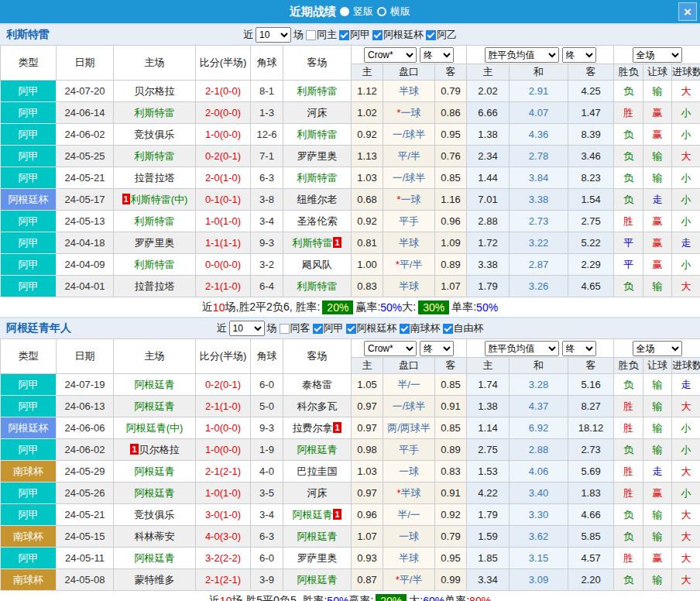 The height and width of the screenshot is (601, 700). I want to click on filter-checkbox: 同主, so click(321, 35).